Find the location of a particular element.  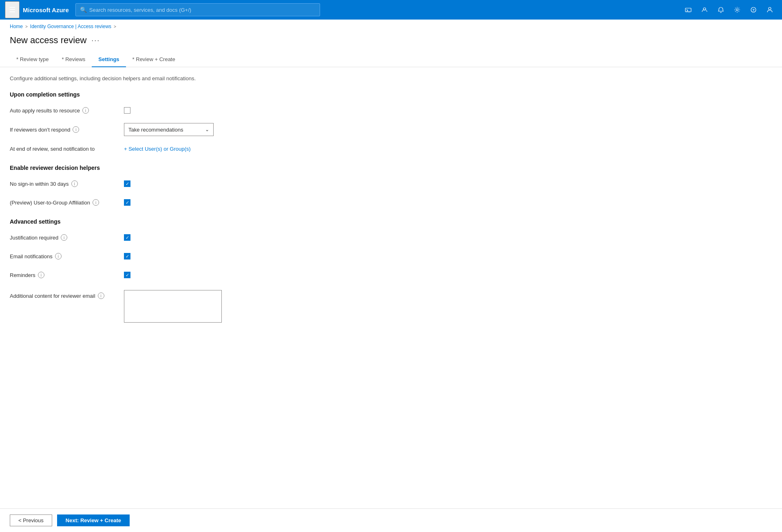

user-group-row: (Preview) User-to-Group Affiliation i ✓ is located at coordinates (391, 202).